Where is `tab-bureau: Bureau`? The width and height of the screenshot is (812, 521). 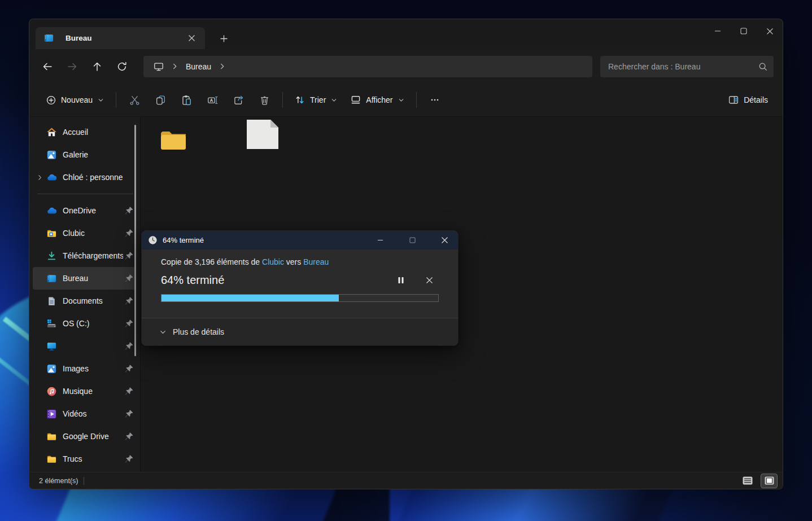
tab-bureau: Bureau is located at coordinates (120, 38).